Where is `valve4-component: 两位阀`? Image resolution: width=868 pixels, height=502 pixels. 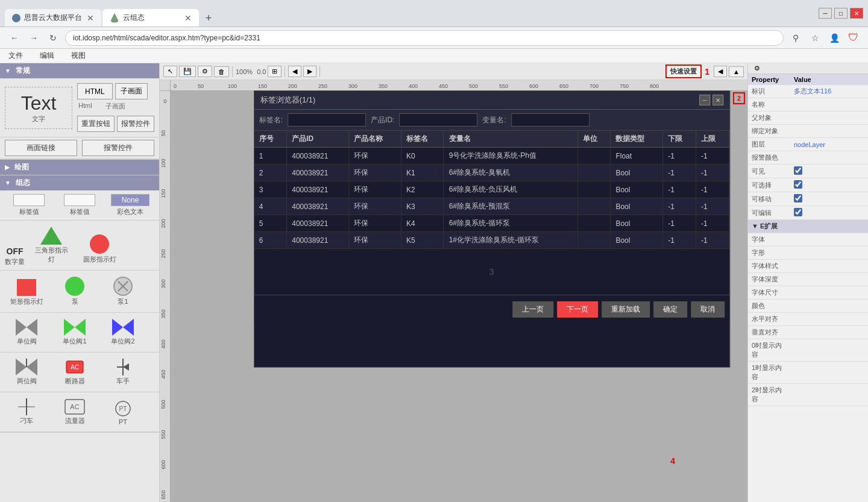
valve4-component: 两位阀 is located at coordinates (27, 372).